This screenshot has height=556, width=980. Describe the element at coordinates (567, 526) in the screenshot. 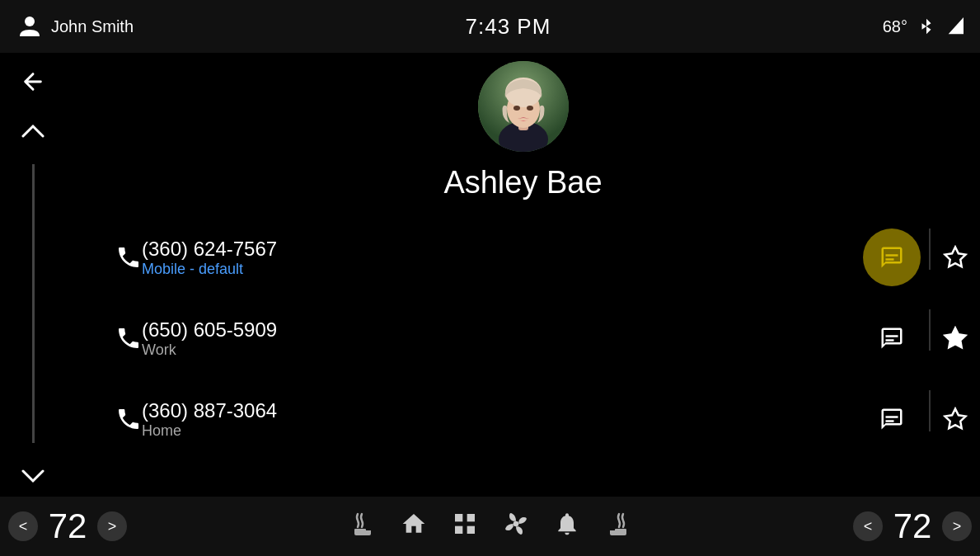

I see `bell-button` at that location.